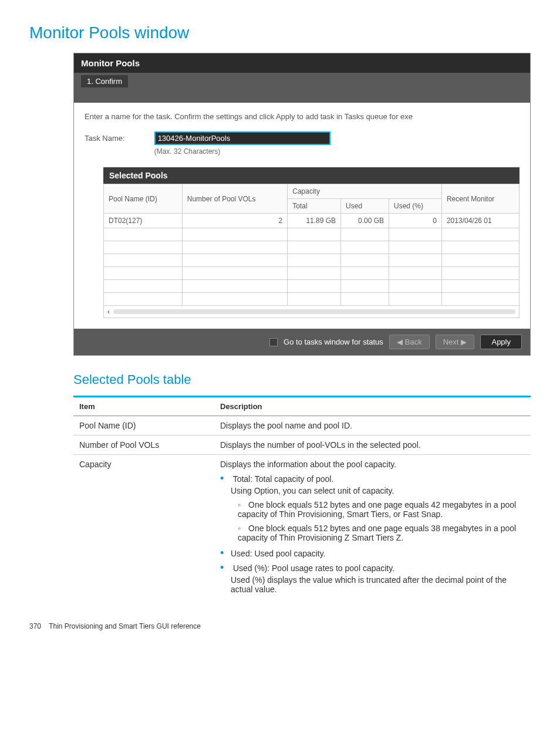  Describe the element at coordinates (311, 175) in the screenshot. I see `selected-pools-header: Selected Pools` at that location.